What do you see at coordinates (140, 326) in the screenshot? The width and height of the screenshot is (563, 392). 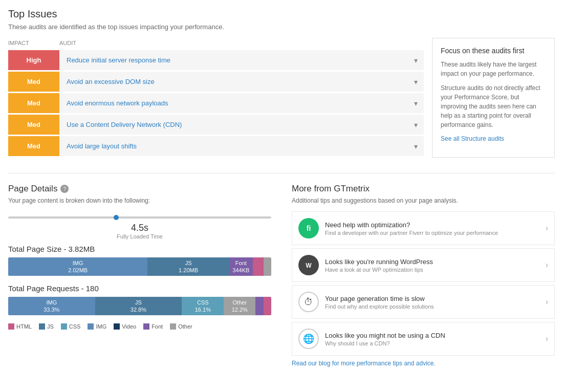 I see `chart-legend: HTML JS CSS IMG Video Font` at bounding box center [140, 326].